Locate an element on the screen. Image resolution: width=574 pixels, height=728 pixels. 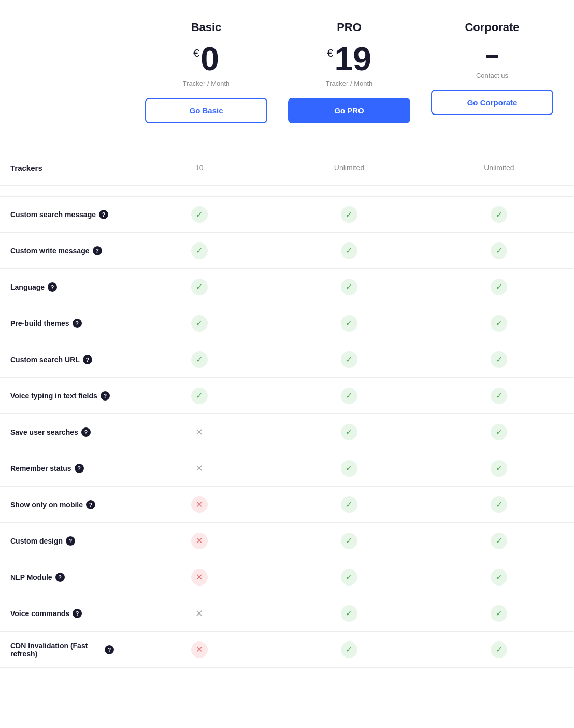
currency-basic: € is located at coordinates (196, 53).